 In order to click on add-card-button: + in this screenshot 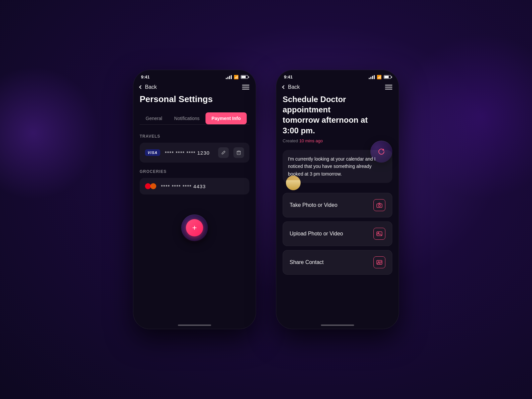, I will do `click(195, 228)`.